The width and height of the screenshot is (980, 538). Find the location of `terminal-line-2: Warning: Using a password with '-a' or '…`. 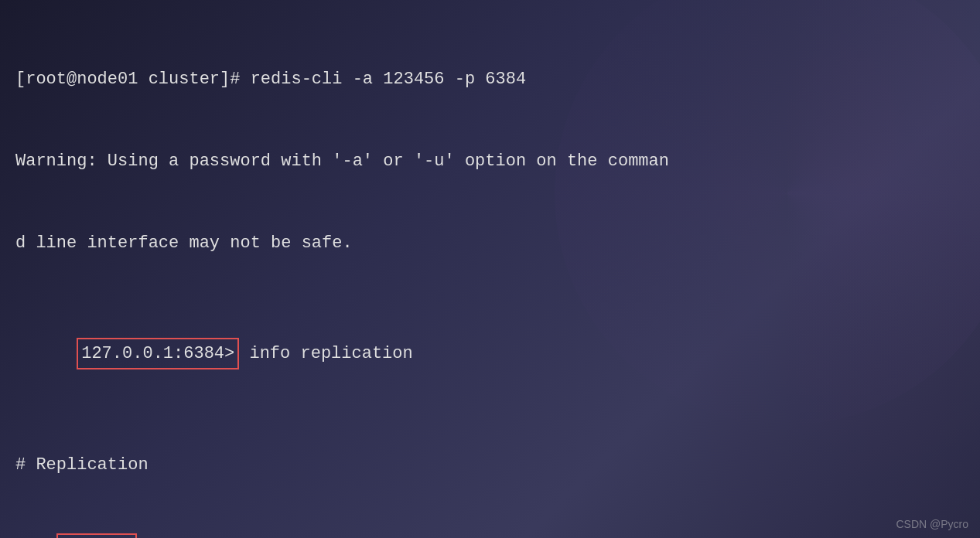

terminal-line-2: Warning: Using a password with '-a' or '… is located at coordinates (490, 161).